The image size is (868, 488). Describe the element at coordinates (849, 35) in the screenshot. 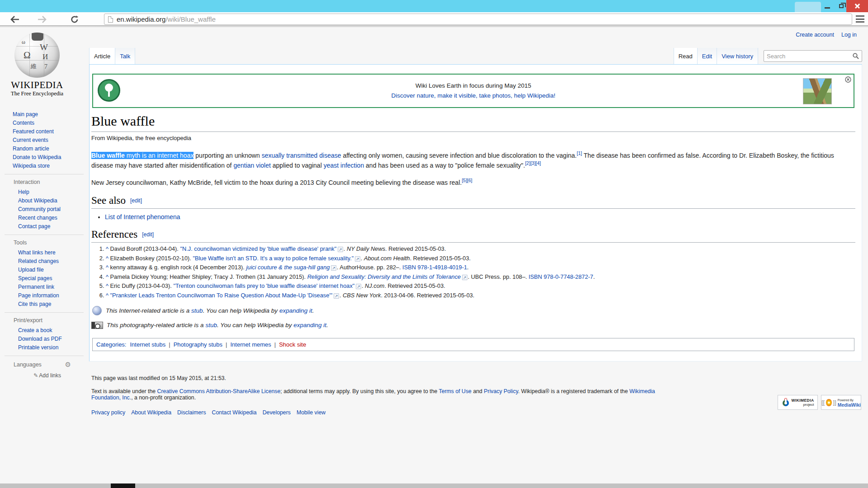

I see `log-in-link: Log in` at that location.